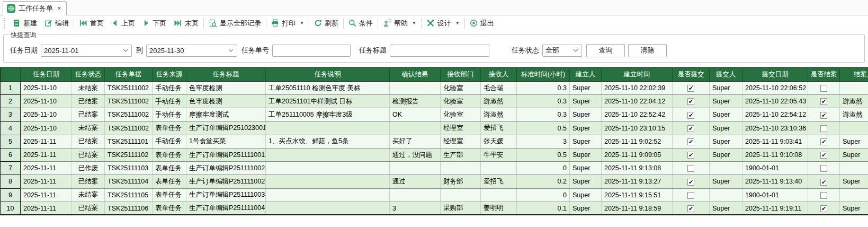 This screenshot has width=868, height=227. What do you see at coordinates (637, 88) in the screenshot?
I see `cell-created: 2025-11-10 22:02:39` at bounding box center [637, 88].